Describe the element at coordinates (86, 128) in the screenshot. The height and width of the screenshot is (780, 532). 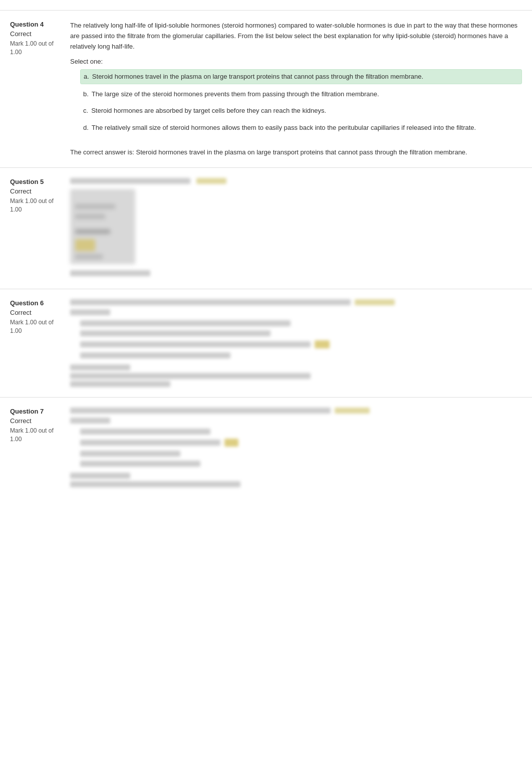
I see `option-d-letter: d.` at that location.